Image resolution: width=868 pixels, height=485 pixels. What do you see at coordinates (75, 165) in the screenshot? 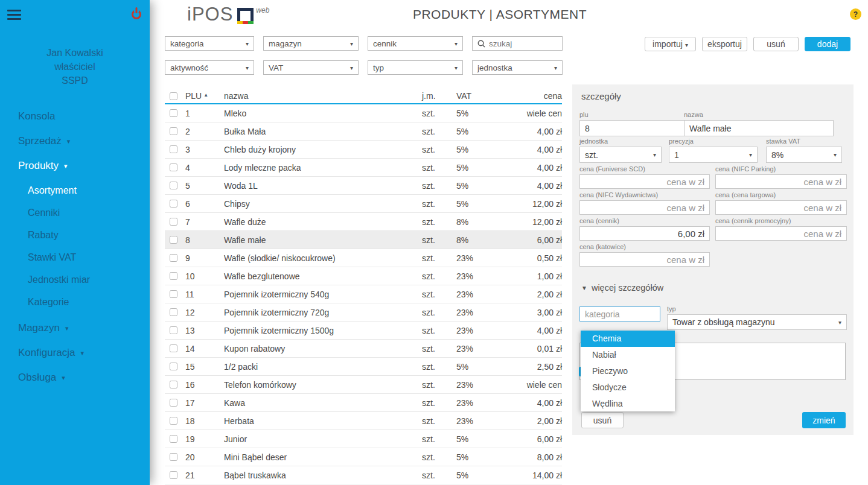
I see `sidebar-item-produkty: Produkty▾` at bounding box center [75, 165].